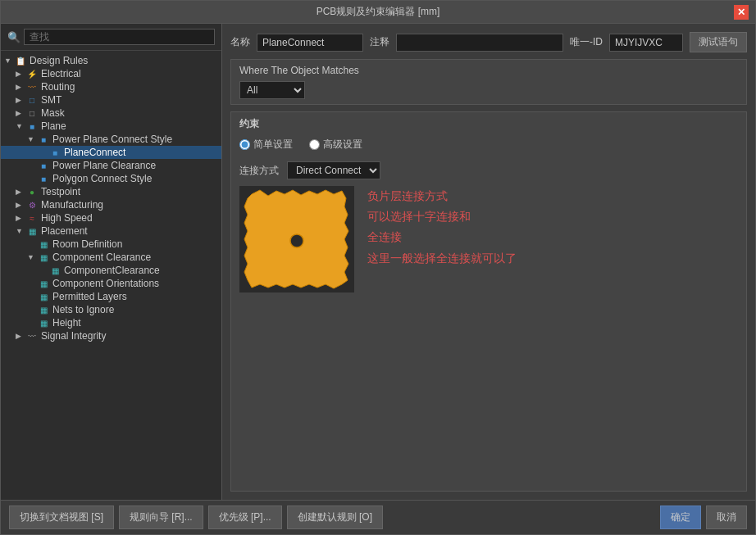 The image size is (756, 535). I want to click on create-default-rules-button: 创建默认规则 [O], so click(335, 518).